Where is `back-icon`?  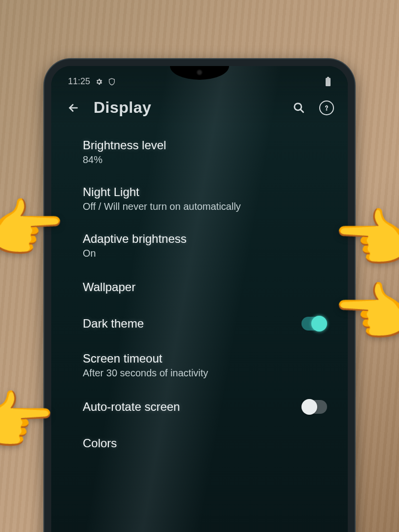 back-icon is located at coordinates (73, 108).